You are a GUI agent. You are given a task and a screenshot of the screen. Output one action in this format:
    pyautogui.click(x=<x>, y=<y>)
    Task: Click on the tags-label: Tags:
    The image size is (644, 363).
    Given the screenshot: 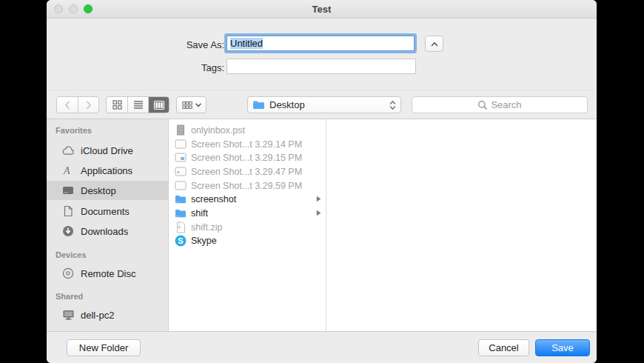 What is the action you would take?
    pyautogui.click(x=213, y=68)
    